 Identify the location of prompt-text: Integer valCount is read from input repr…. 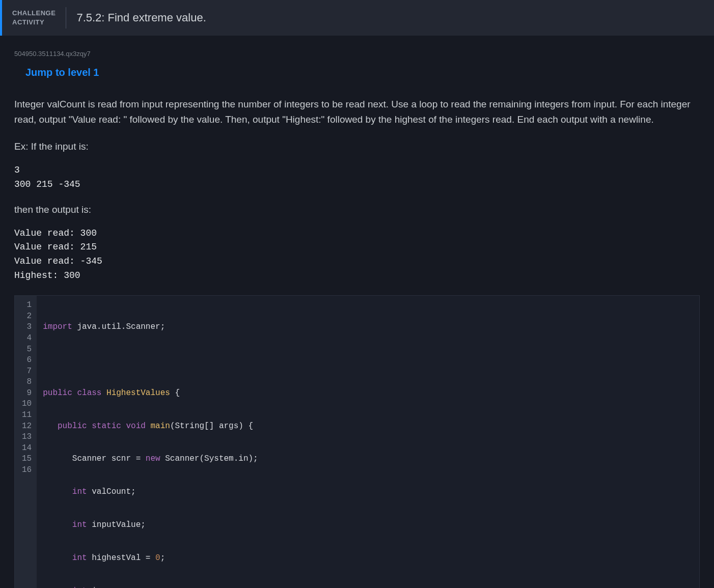
(357, 112).